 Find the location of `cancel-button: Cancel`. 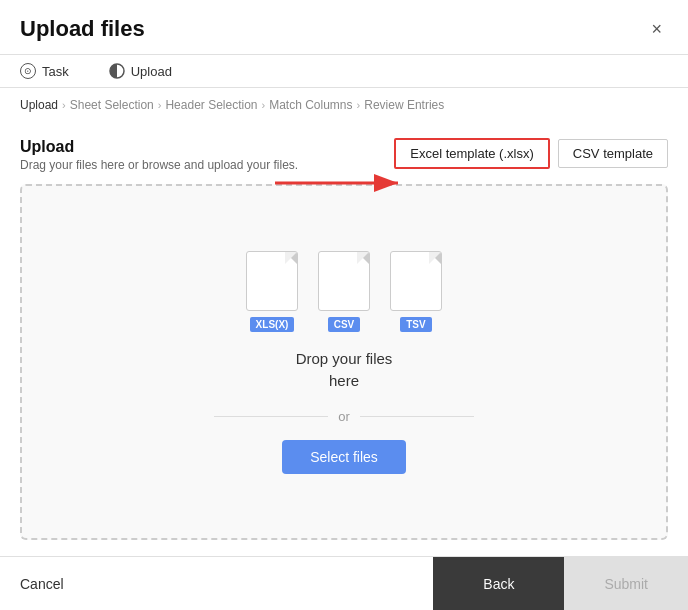

cancel-button: Cancel is located at coordinates (216, 584).